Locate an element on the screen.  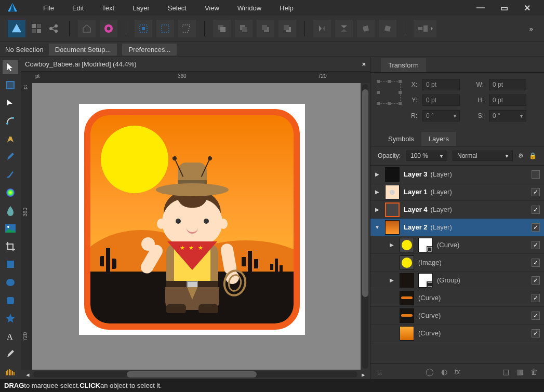
layer-row: ▶Layer 4(Layer)✓ is located at coordinates (457, 210).